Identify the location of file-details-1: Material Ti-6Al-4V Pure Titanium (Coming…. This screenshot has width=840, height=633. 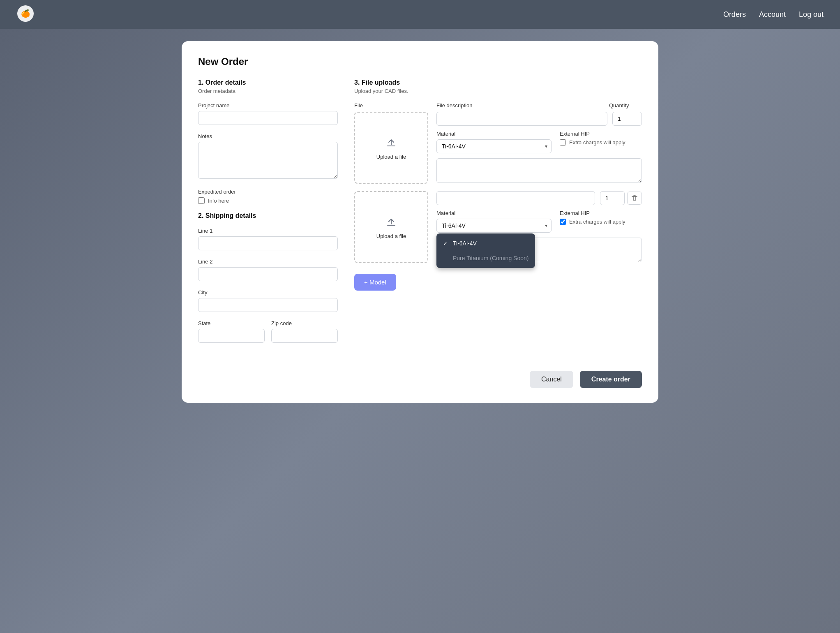
(539, 148).